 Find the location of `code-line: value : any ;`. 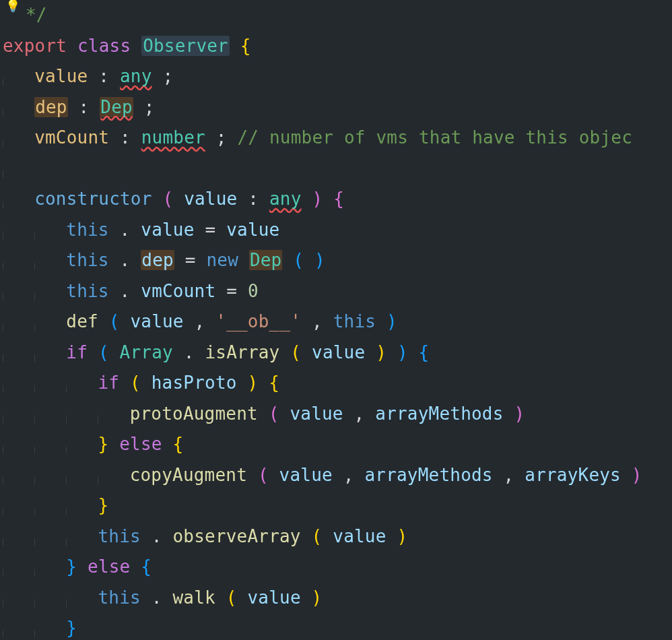

code-line: value : any ; is located at coordinates (336, 77).